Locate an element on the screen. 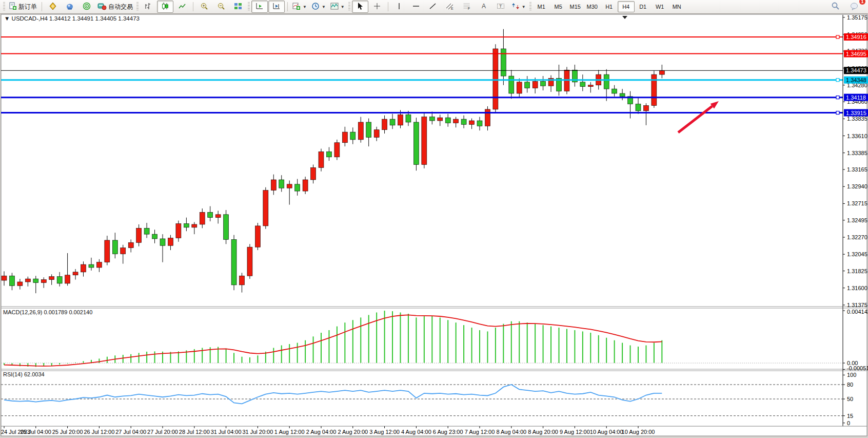  hline-price-tag-label: 1.33915 is located at coordinates (856, 113).